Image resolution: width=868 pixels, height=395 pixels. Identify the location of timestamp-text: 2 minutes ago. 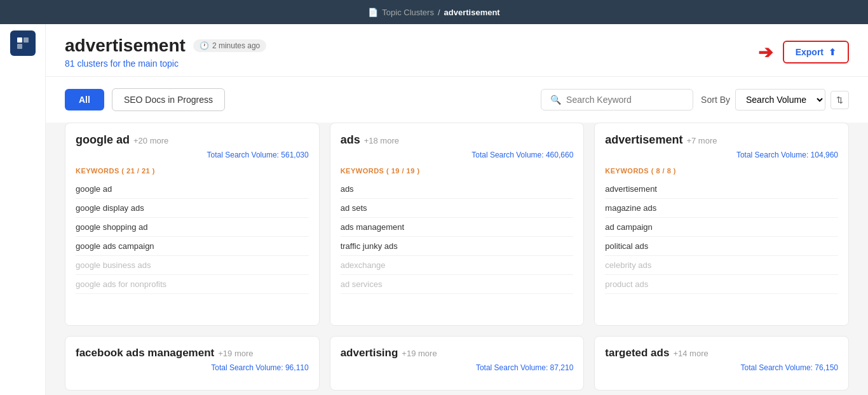
(236, 46).